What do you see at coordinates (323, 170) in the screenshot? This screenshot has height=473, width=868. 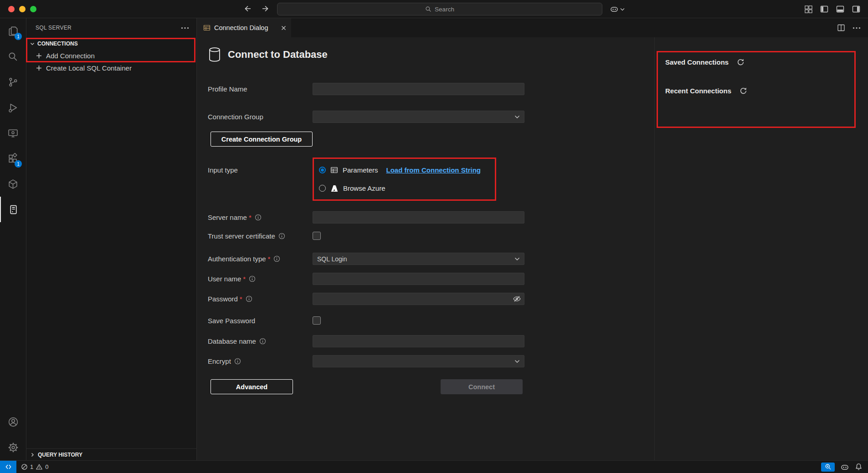 I see `parameters-radio` at bounding box center [323, 170].